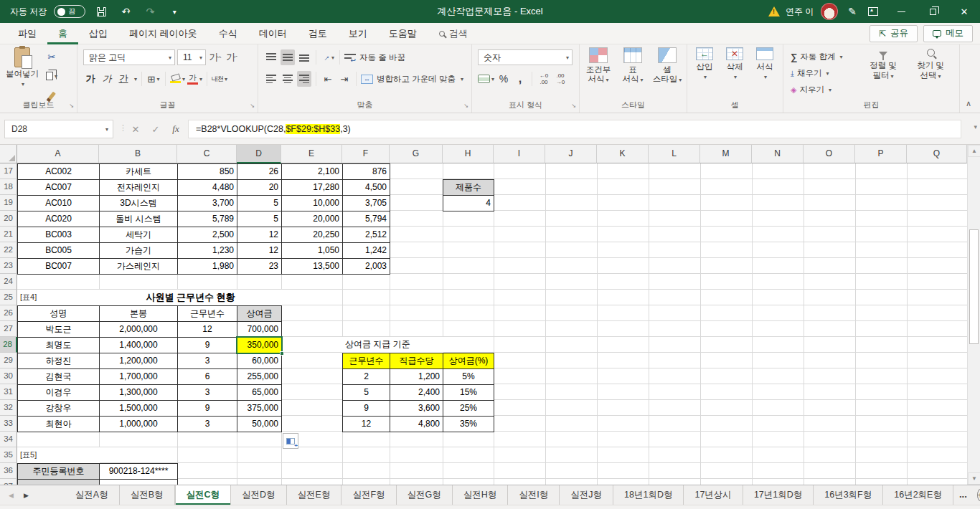 This screenshot has height=509, width=980. Describe the element at coordinates (148, 495) in the screenshot. I see `sheet-tab-실전B형: 실전B형` at that location.